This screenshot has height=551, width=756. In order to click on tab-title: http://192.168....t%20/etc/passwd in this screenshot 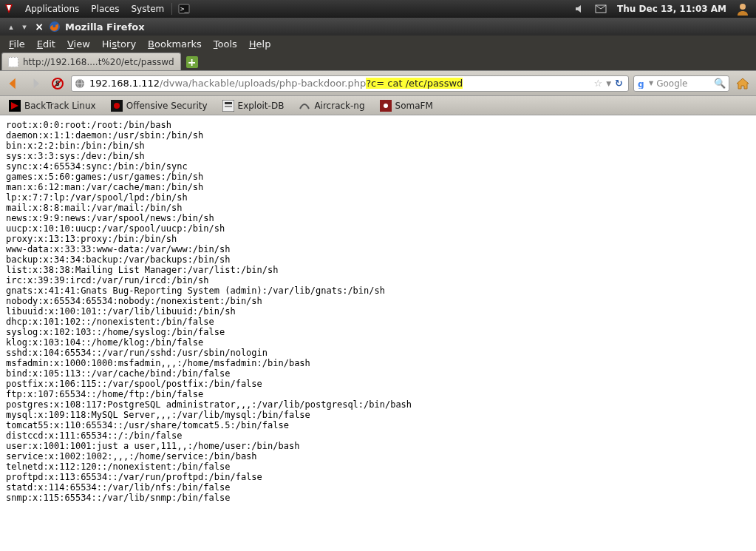, I will do `click(99, 62)`.